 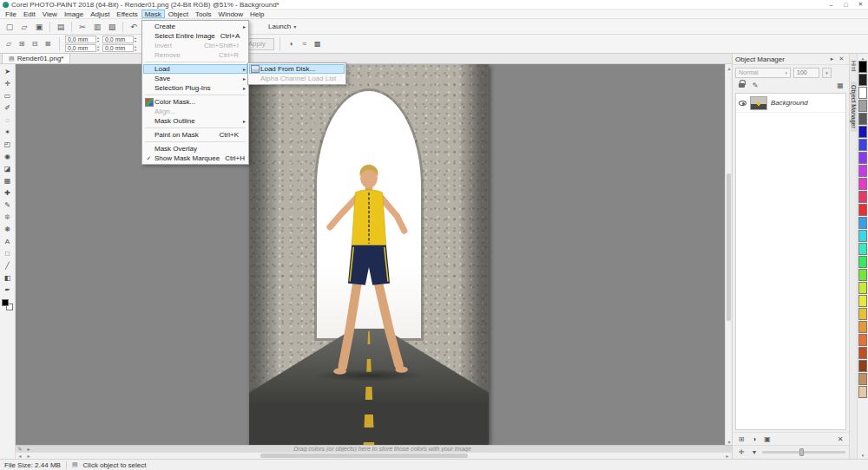 What do you see at coordinates (10, 14) in the screenshot?
I see `menu-file: File` at bounding box center [10, 14].